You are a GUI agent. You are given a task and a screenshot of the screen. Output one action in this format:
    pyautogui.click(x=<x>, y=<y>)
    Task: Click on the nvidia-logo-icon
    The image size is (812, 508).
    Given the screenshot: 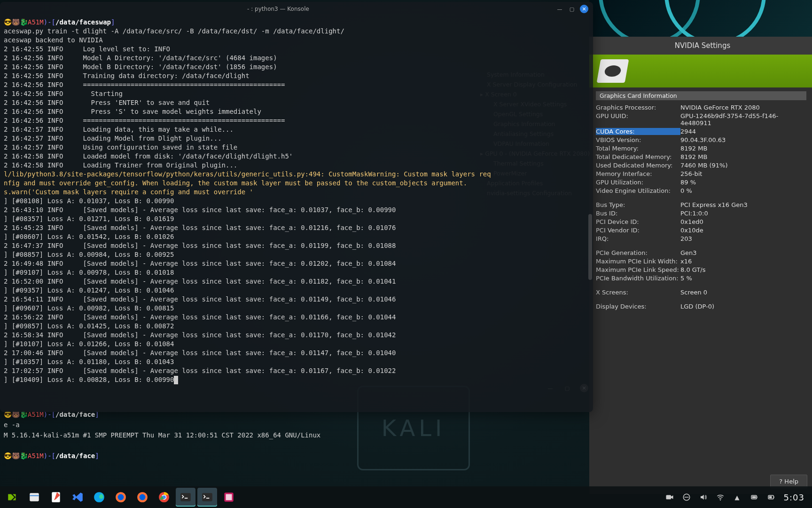 What is the action you would take?
    pyautogui.click(x=613, y=71)
    